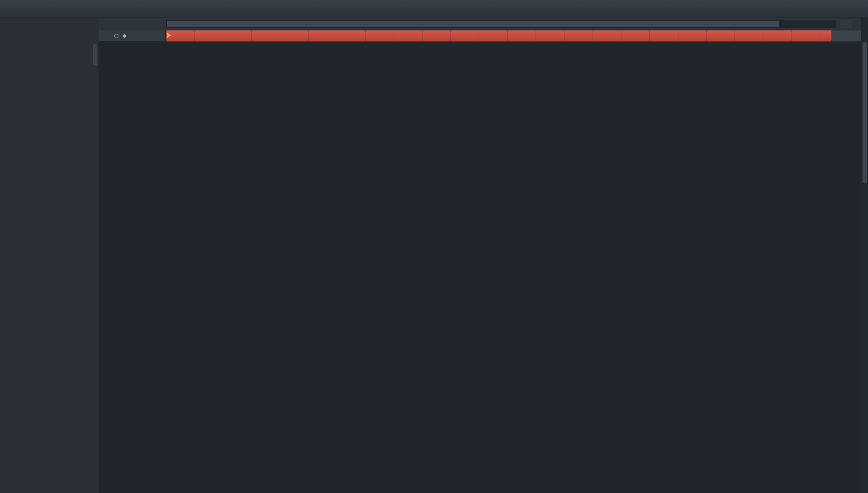  What do you see at coordinates (49, 24) in the screenshot?
I see `pattern-picker-header-icon` at bounding box center [49, 24].